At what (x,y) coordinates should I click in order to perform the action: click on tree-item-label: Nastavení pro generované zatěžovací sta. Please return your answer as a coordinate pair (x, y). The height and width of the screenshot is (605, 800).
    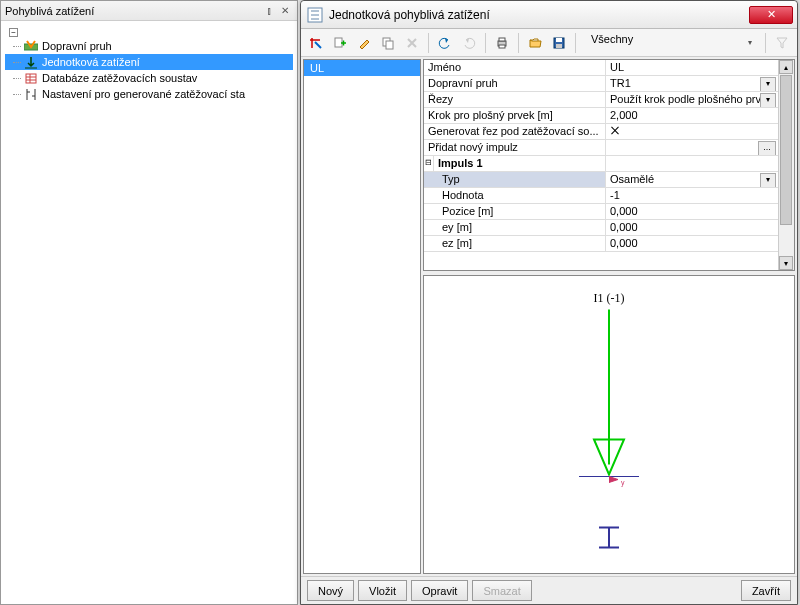
    Looking at the image, I should click on (144, 94).